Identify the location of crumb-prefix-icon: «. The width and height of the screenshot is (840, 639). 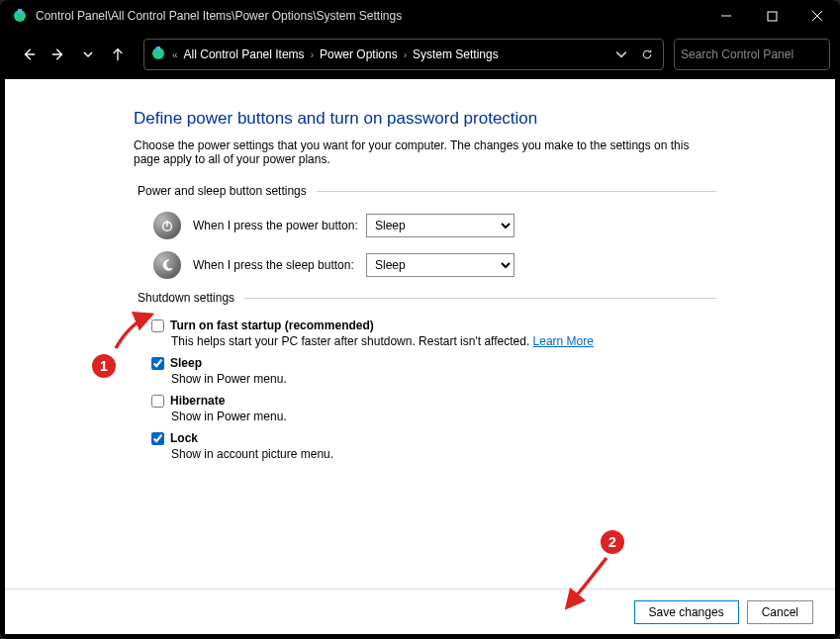
(175, 55).